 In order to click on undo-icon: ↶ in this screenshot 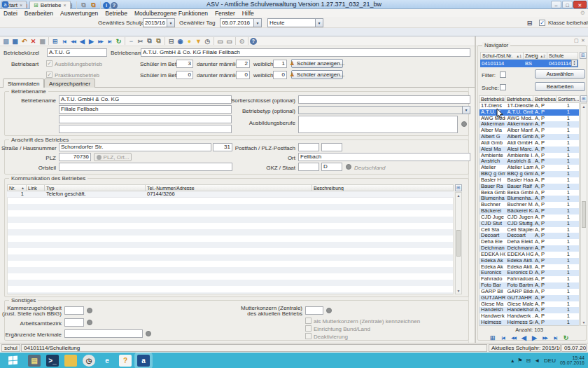, I will do `click(24, 41)`.